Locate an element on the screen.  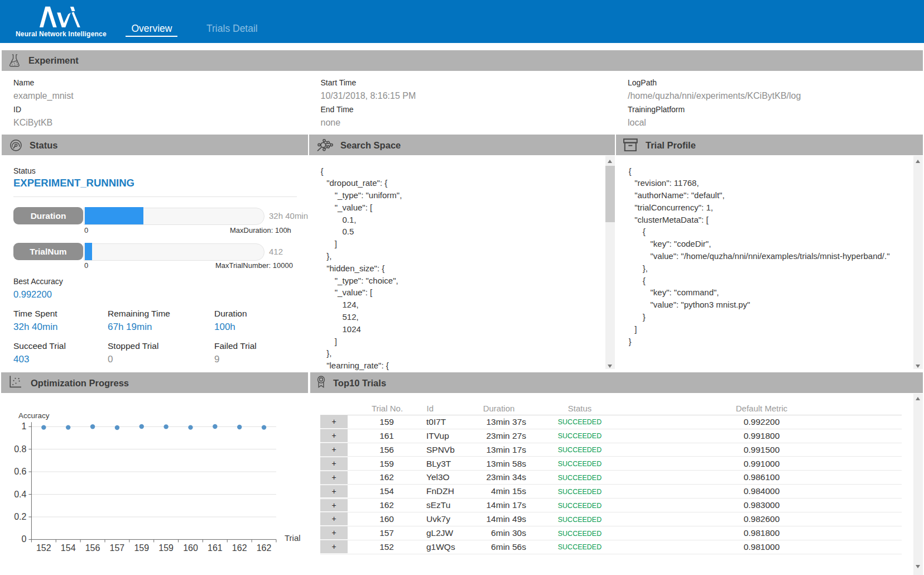
svg-text: 157 is located at coordinates (117, 548).